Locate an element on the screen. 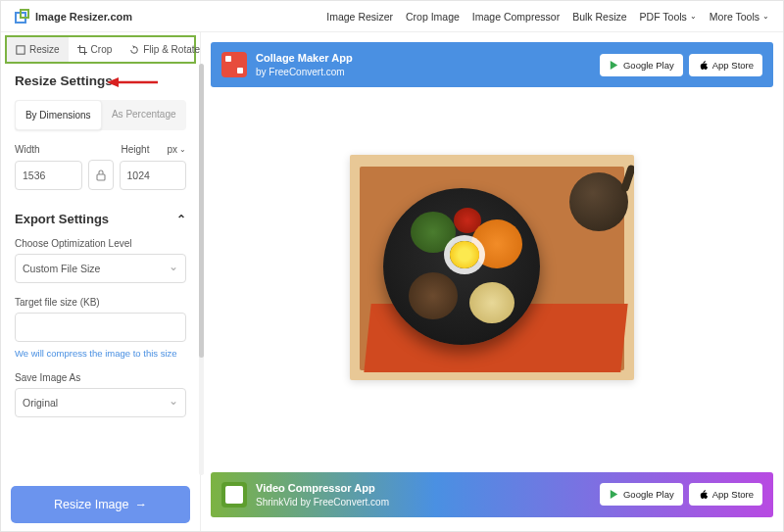 The height and width of the screenshot is (532, 784). nav-more-tools: More Tools⌄ is located at coordinates (739, 17).